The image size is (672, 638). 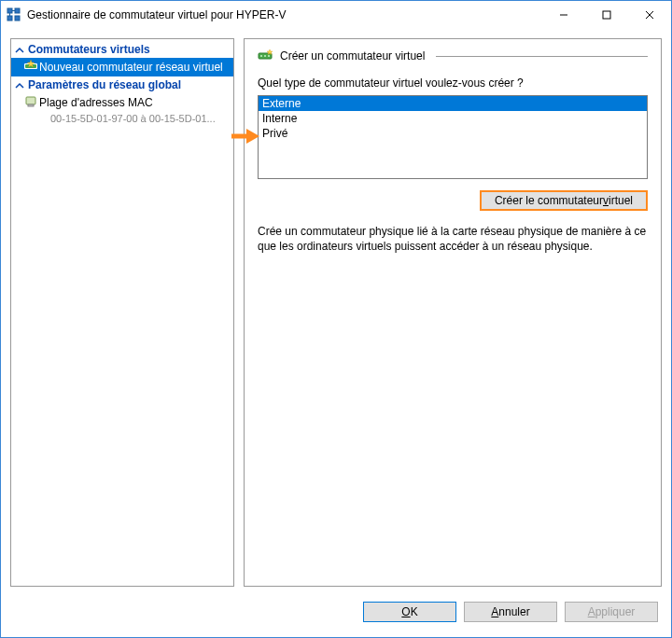 What do you see at coordinates (511, 612) in the screenshot?
I see `cancel-button: Annuler` at bounding box center [511, 612].